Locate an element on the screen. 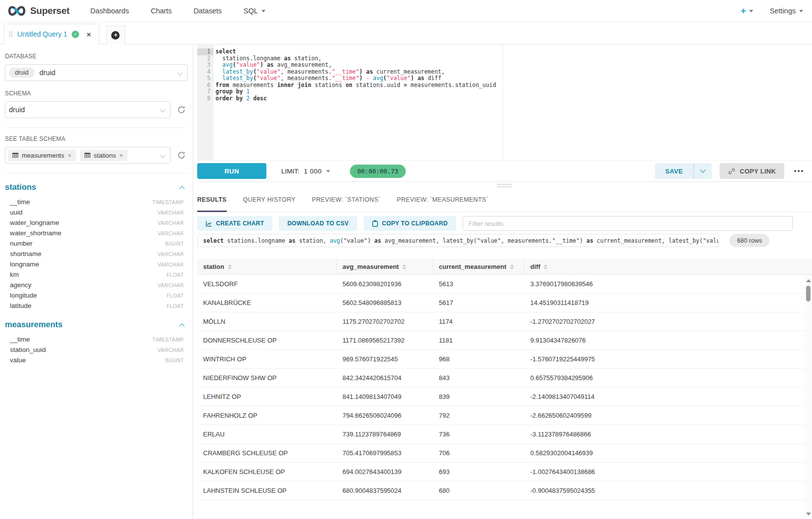 The image size is (812, 519). save-options-button is located at coordinates (703, 171).